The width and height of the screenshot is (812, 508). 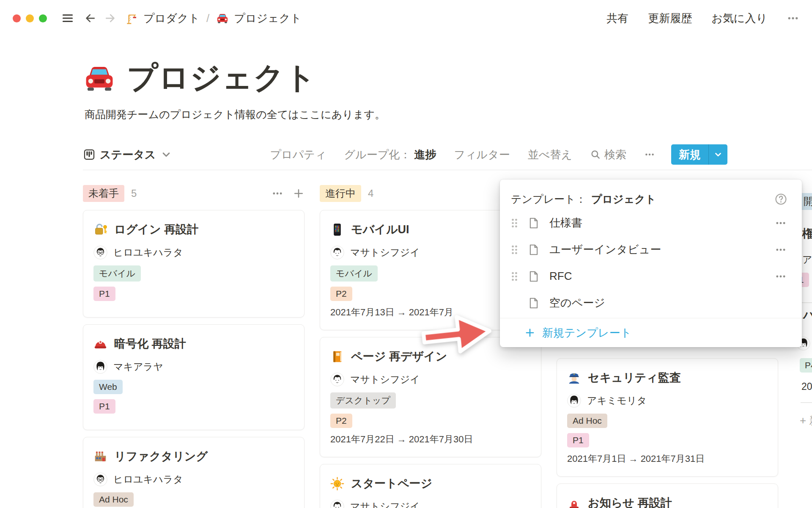 I want to click on view-toolbar: ステータス プロパティグループ化：進捗フィルター並べ替え検索 新規, so click(x=406, y=155).